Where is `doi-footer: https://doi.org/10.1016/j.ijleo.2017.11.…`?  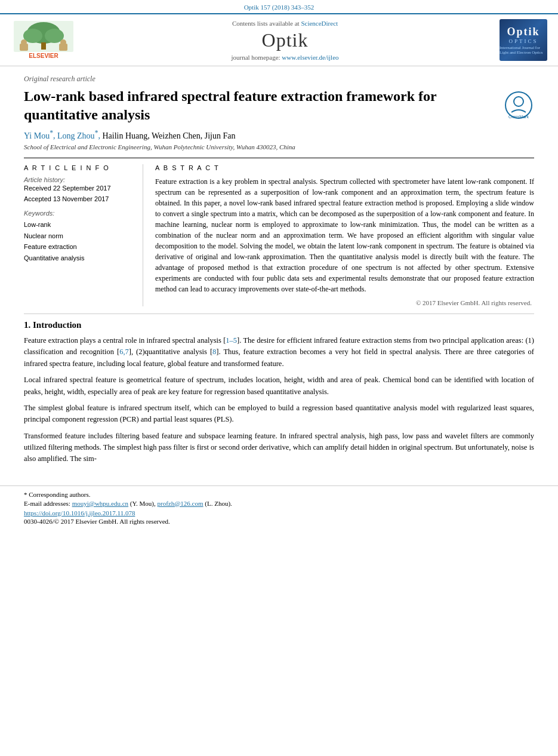 doi-footer: https://doi.org/10.1016/j.ijleo.2017.11.… is located at coordinates (279, 513).